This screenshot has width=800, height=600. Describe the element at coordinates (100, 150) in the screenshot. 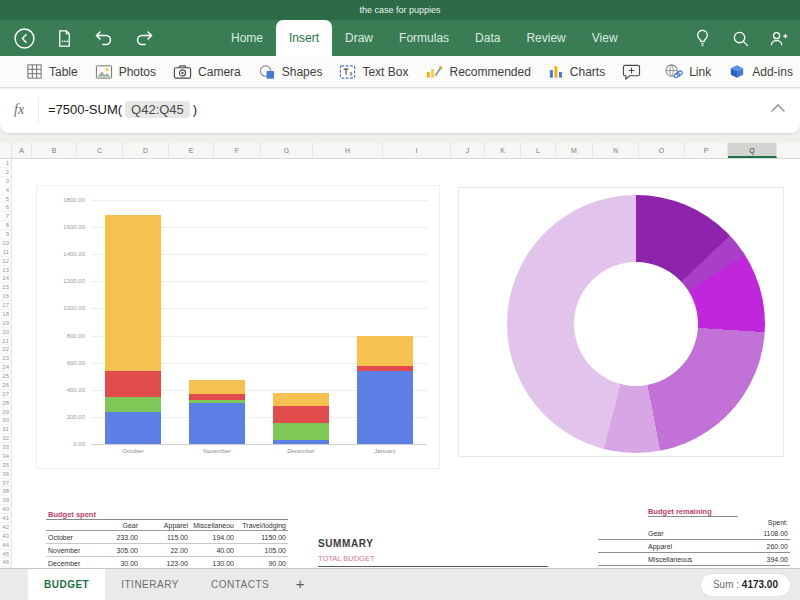

I see `column-header-C: C` at that location.